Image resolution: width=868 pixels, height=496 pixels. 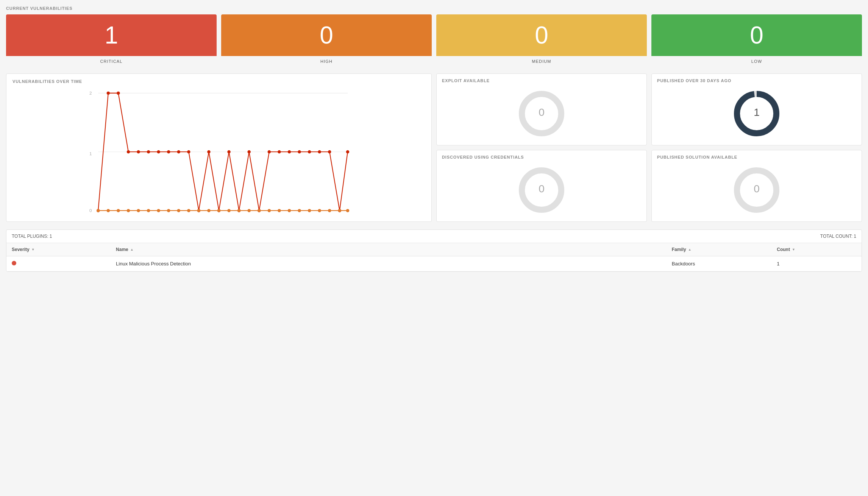 I want to click on count-sort-icon: ▼, so click(x=794, y=250).